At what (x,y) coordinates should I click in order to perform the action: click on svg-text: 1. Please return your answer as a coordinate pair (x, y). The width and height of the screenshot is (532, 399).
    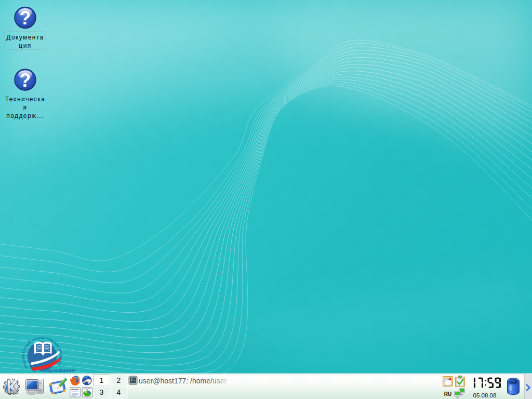
    Looking at the image, I should click on (102, 380).